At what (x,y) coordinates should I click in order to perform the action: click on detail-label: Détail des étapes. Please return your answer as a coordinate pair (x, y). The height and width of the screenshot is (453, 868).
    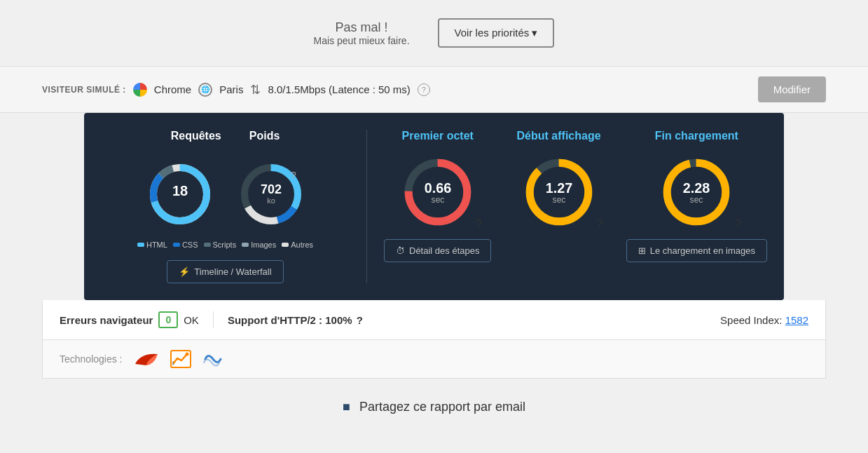
    Looking at the image, I should click on (444, 251).